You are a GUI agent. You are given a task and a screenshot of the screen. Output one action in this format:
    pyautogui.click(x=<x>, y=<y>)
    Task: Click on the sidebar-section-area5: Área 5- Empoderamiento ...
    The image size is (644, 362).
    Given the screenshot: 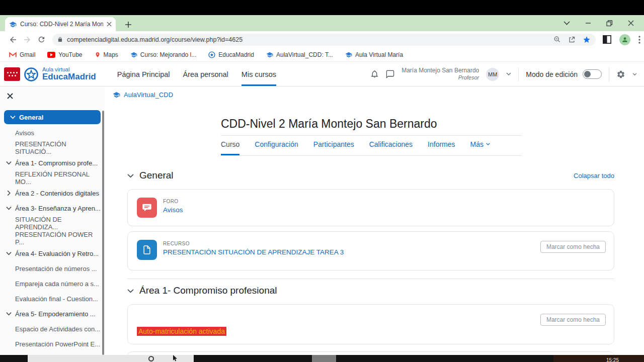 What is the action you would take?
    pyautogui.click(x=50, y=314)
    